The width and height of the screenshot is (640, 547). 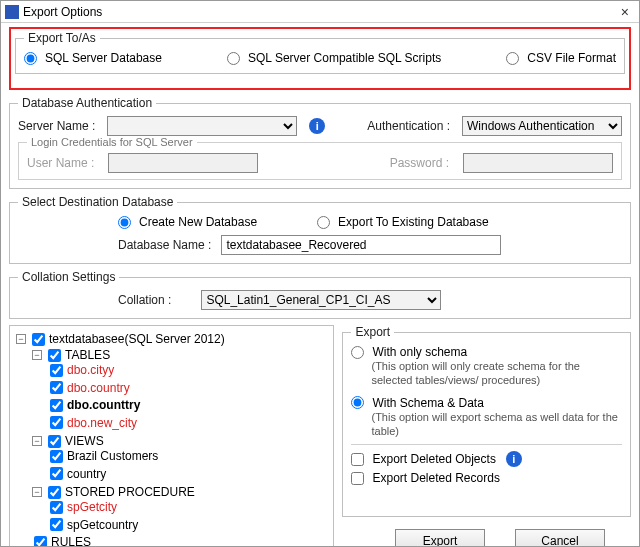 I want to click on tree-table-item: dbo.counttry, so click(x=94, y=405).